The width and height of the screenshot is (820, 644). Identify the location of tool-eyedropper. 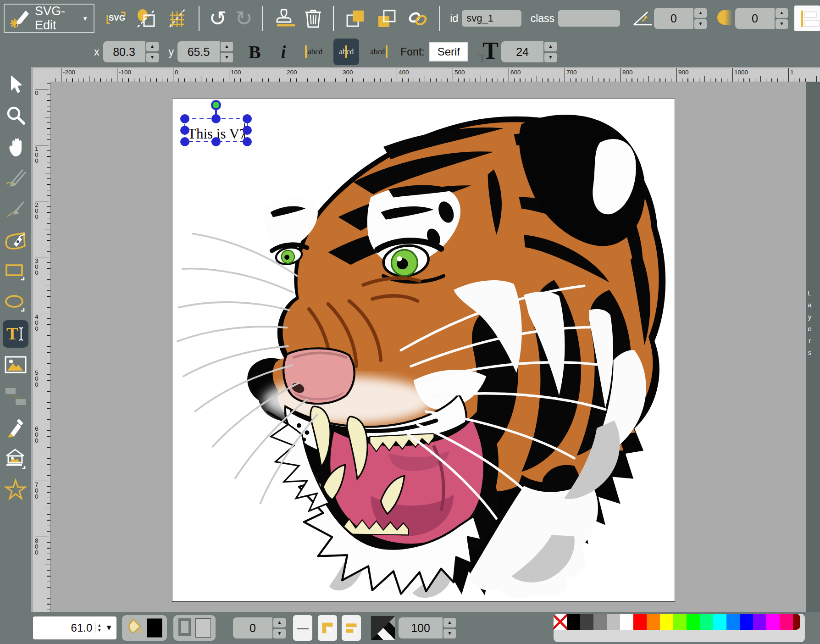
(16, 427).